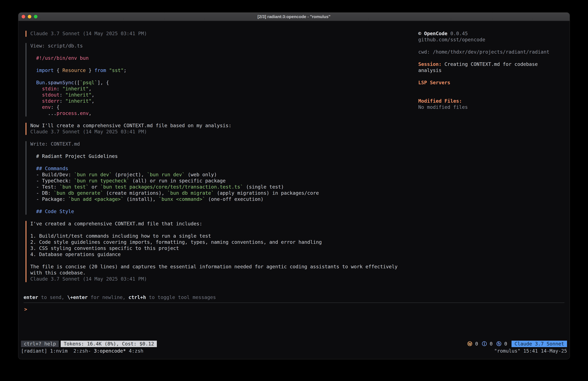 This screenshot has width=588, height=381. I want to click on token: The file is concise (20 lines) and captu…, so click(214, 267).